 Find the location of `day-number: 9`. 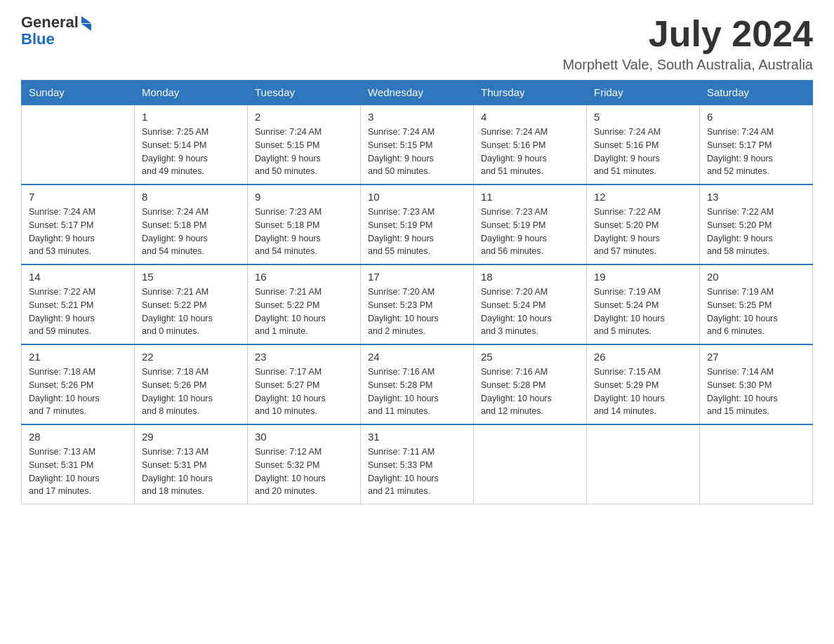

day-number: 9 is located at coordinates (304, 196).